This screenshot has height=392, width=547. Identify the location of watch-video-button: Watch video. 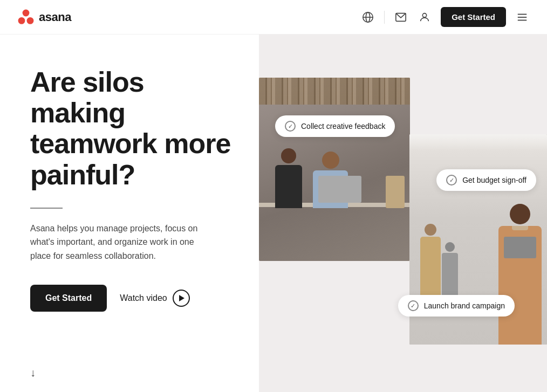
(154, 298).